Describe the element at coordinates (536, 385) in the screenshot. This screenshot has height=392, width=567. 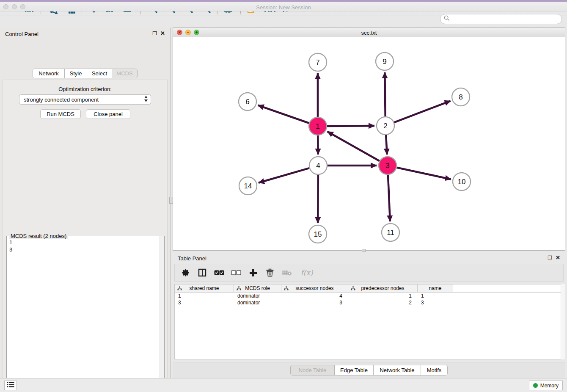
I see `memory-status-icon` at that location.